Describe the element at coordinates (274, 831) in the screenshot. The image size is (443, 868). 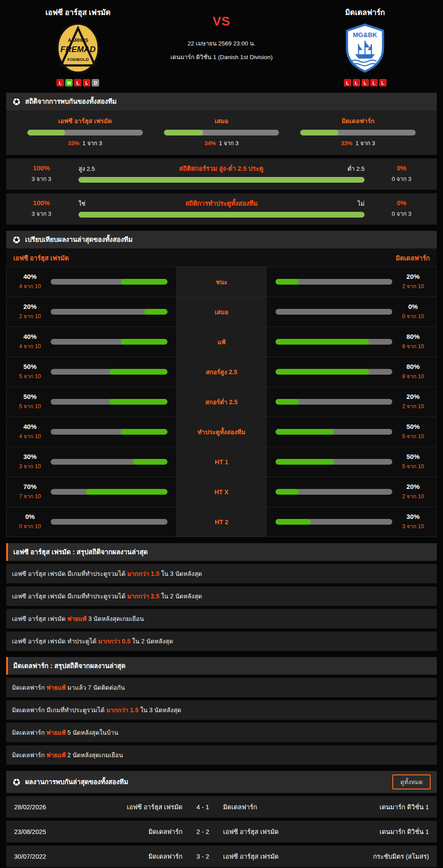
I see `away-team: เอฟซี อาร์ฮุส เฟรมัด` at that location.